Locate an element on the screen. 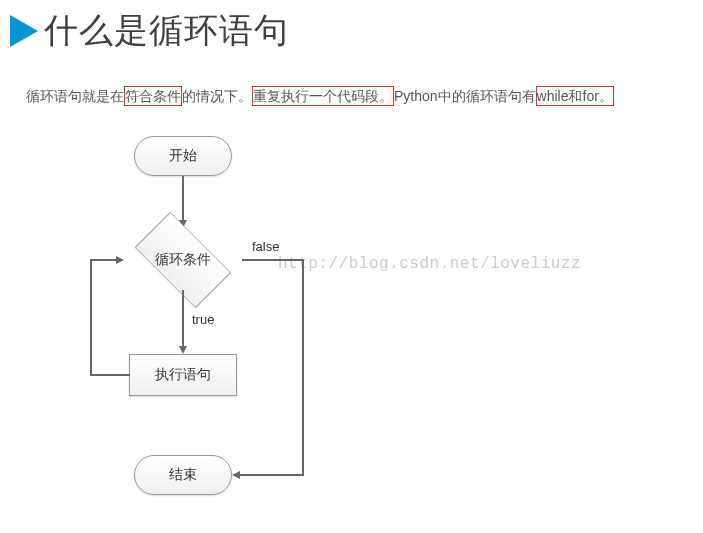  desc-highlight-keywords: while和for。 is located at coordinates (575, 96).